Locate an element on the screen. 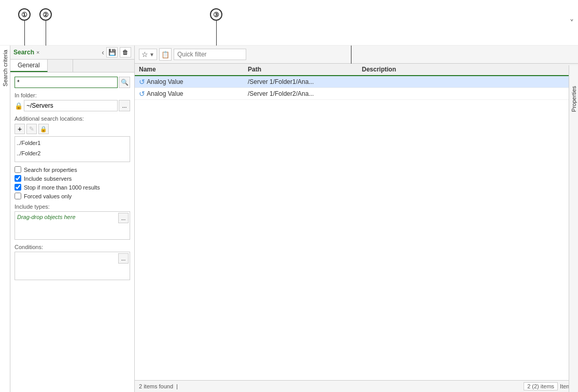 The width and height of the screenshot is (578, 392). row-1-path: /Server 1/Folder1/Ana... is located at coordinates (301, 82).